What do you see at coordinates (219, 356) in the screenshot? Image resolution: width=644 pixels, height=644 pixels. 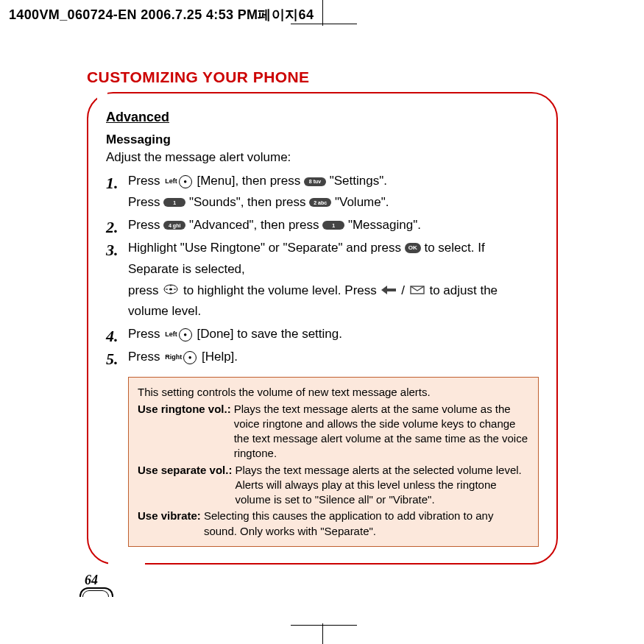 I see `step-text: [Help].` at bounding box center [219, 356].